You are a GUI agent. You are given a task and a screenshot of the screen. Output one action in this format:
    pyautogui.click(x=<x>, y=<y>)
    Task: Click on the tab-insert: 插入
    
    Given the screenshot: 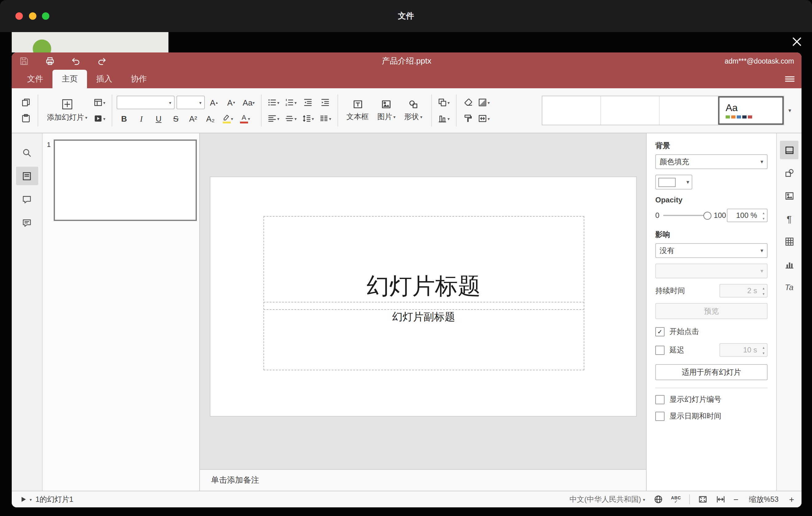 What is the action you would take?
    pyautogui.click(x=104, y=79)
    